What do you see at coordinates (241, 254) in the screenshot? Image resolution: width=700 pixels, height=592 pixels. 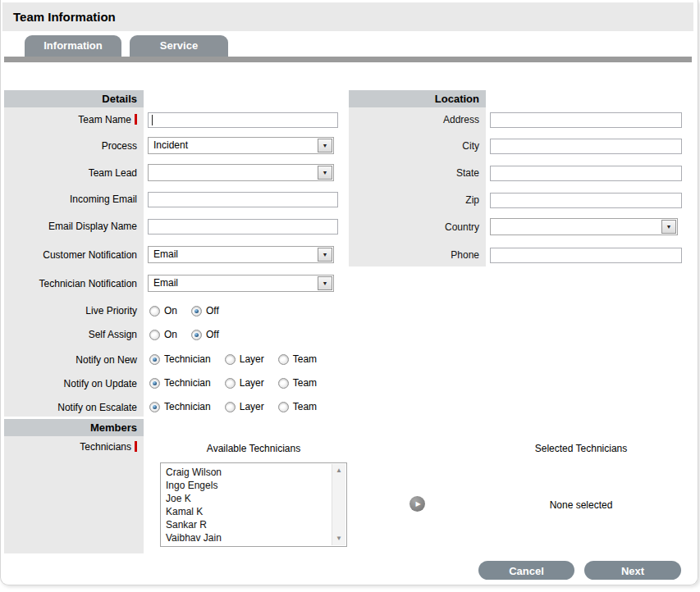 I see `customer-notification-select: Email ▼` at bounding box center [241, 254].